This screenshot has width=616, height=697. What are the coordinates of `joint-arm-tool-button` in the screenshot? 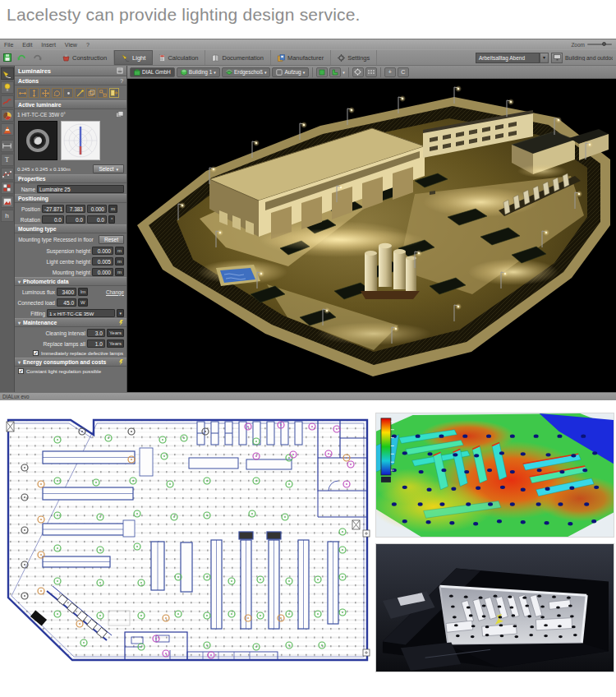 It's located at (7, 102).